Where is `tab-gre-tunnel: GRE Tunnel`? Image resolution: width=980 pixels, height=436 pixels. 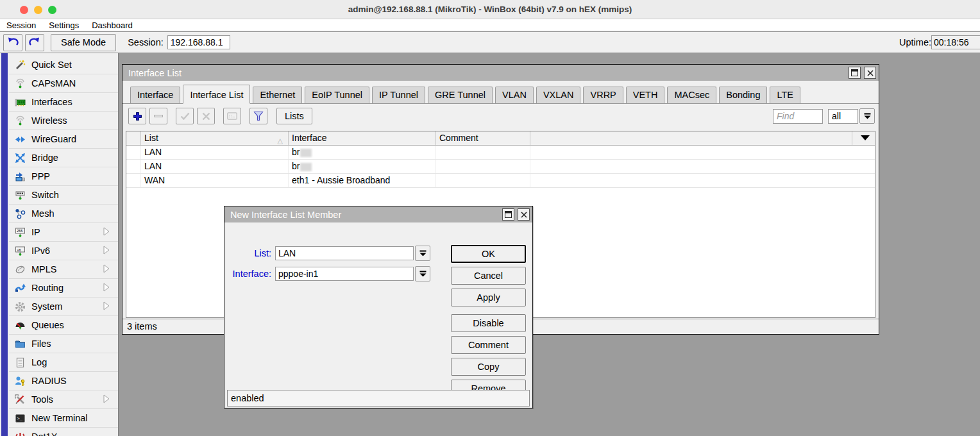 tab-gre-tunnel: GRE Tunnel is located at coordinates (460, 95).